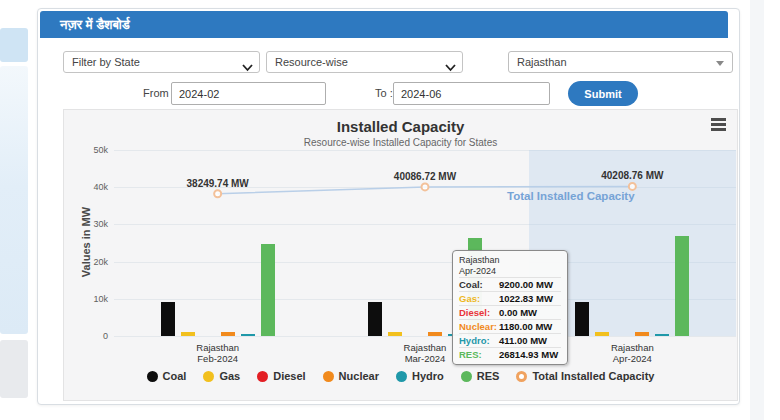 The width and height of the screenshot is (780, 420). What do you see at coordinates (488, 376) in the screenshot?
I see `legend-label: RES` at bounding box center [488, 376].